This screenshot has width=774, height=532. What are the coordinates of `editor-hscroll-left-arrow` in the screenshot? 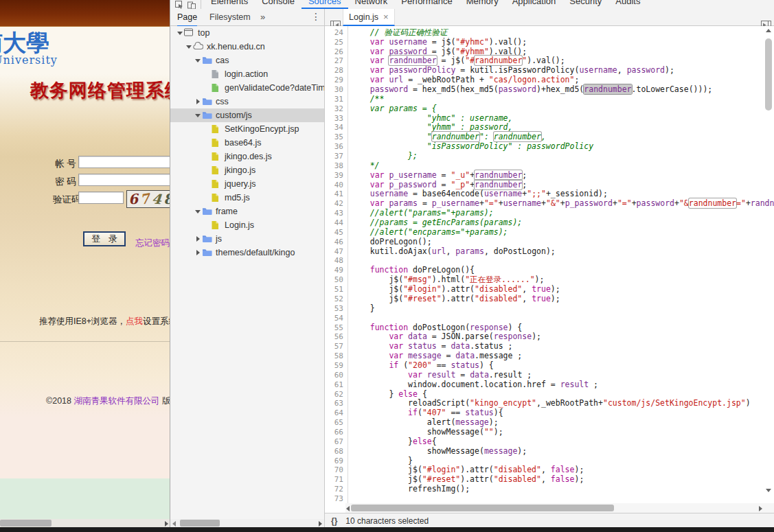 It's located at (348, 509).